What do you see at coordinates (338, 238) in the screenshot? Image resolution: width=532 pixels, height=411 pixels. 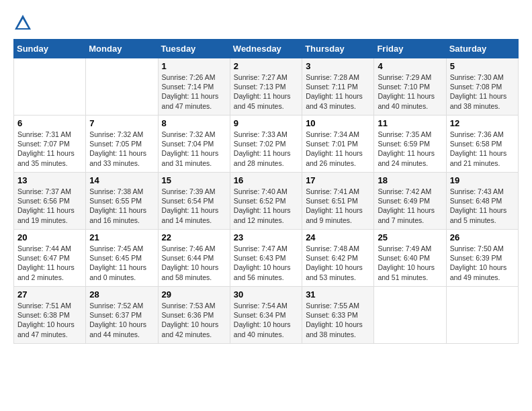 I see `day-number: 24` at bounding box center [338, 238].